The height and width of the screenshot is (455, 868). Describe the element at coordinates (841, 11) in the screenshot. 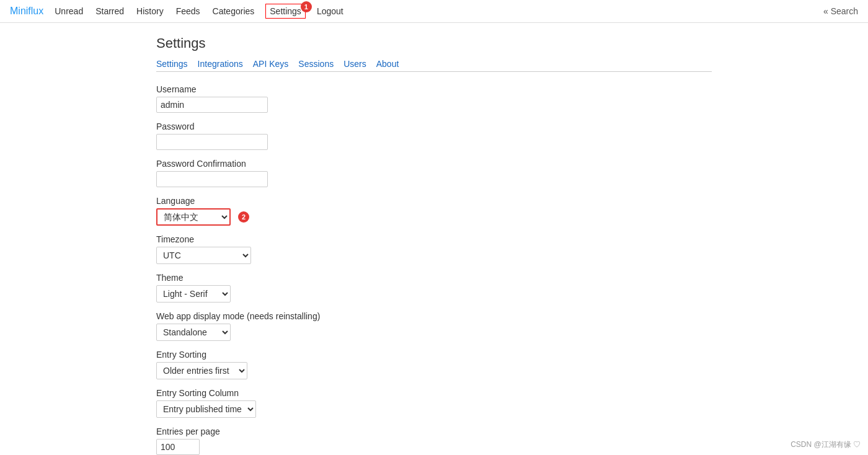

I see `nav-search: « Search` at that location.